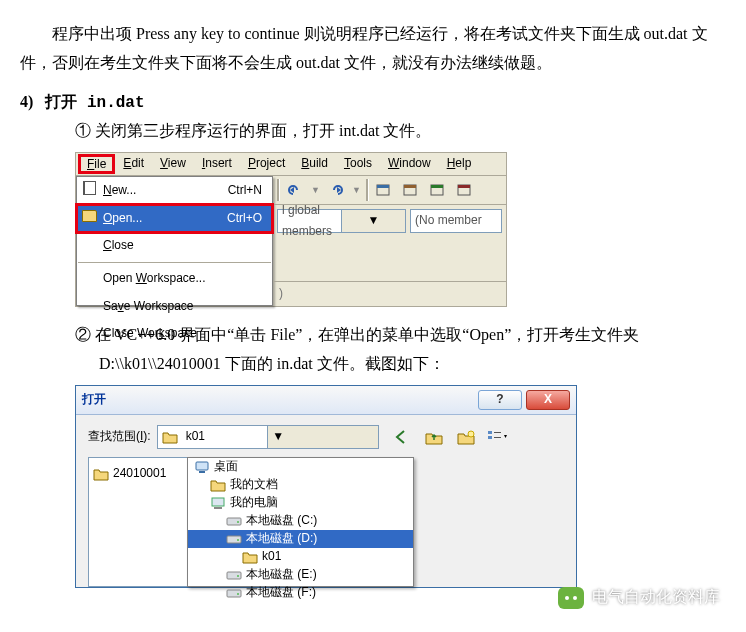 This screenshot has width=746, height=632. What do you see at coordinates (174, 246) in the screenshot?
I see `menu-item-close: Close` at bounding box center [174, 246].